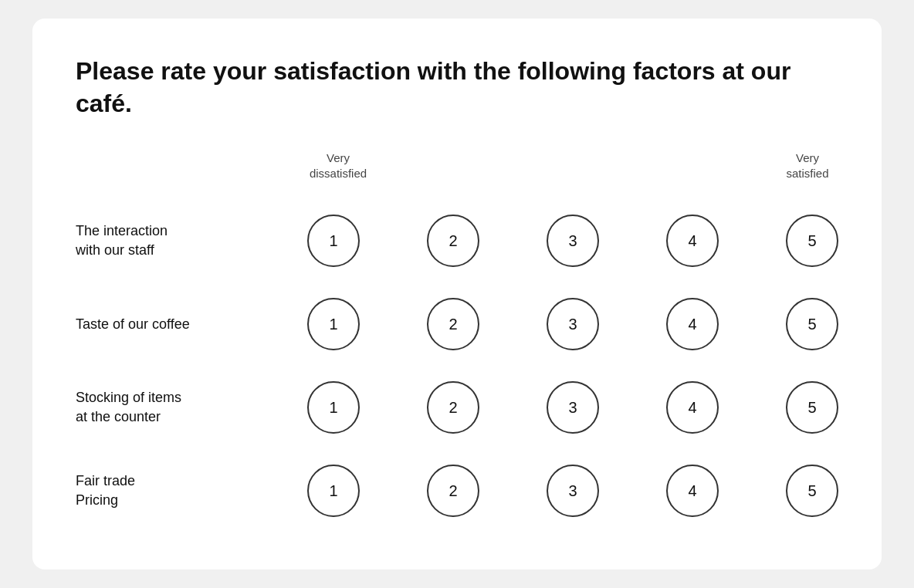 The image size is (914, 588). Describe the element at coordinates (573, 324) in the screenshot. I see `rating-buttons-taste-coffee: 1 2 3 4 5` at that location.